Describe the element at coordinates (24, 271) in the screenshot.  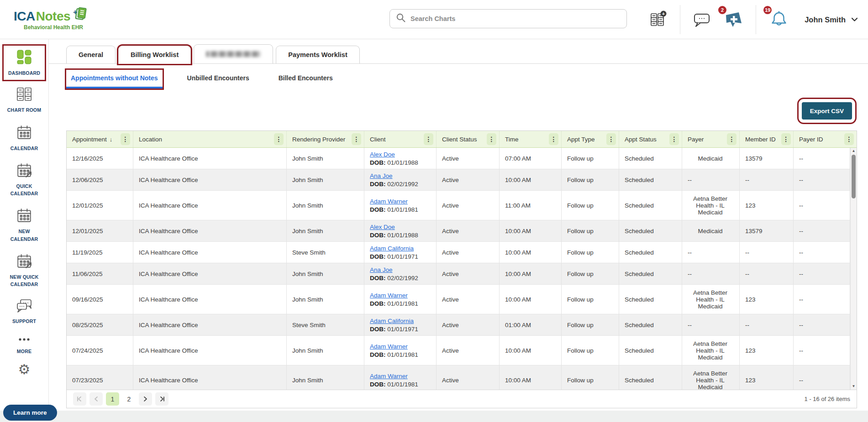
I see `sidebar-item-new-quick-calendar: NEW QUICK CALENDAR` at that location.